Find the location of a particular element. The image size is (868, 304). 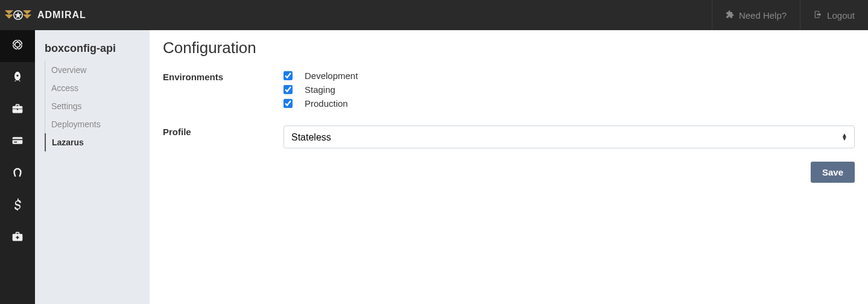

sidebar: boxconfig-api Overview Access Settings D… is located at coordinates (92, 167).